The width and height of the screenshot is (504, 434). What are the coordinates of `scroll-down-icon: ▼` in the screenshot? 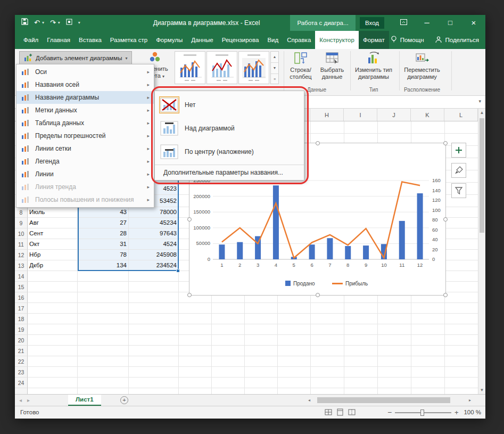 It's located at (482, 390).